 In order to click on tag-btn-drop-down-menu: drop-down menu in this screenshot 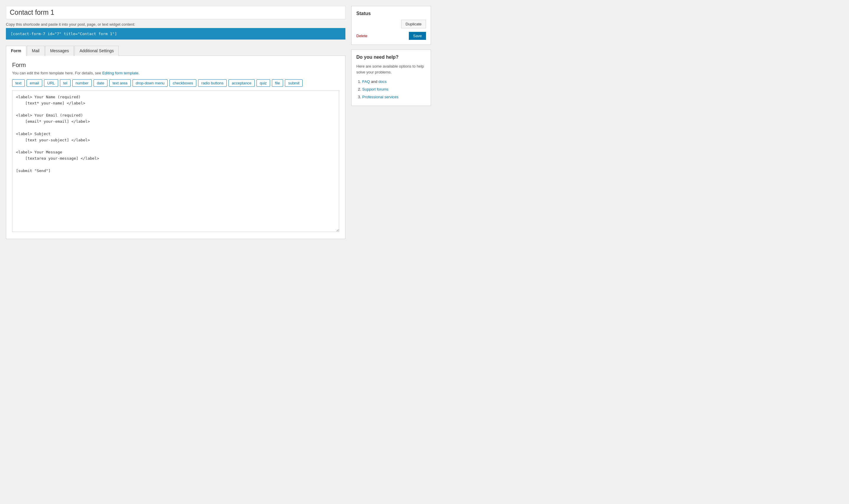, I will do `click(150, 83)`.